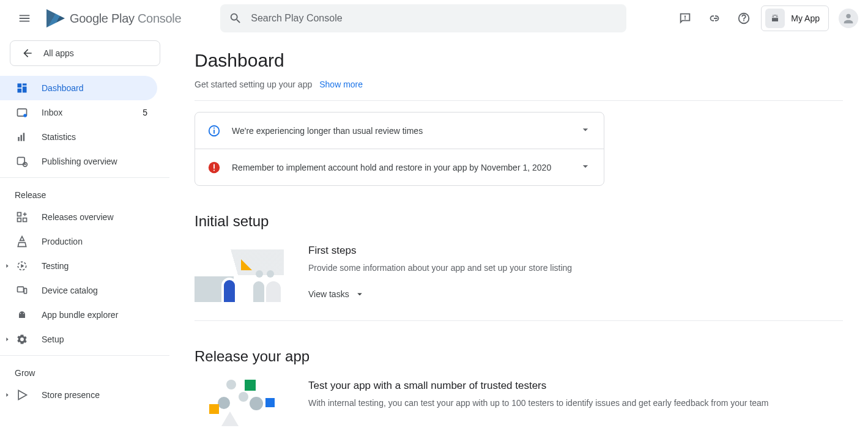  What do you see at coordinates (519, 221) in the screenshot?
I see `section-heading-initial-setup: Initial setup` at bounding box center [519, 221].